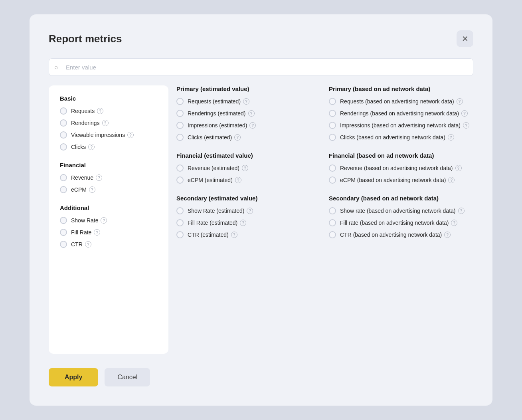 The height and width of the screenshot is (420, 522). Describe the element at coordinates (401, 168) in the screenshot. I see `list-item: Revenue (based on advertising network da…` at that location.